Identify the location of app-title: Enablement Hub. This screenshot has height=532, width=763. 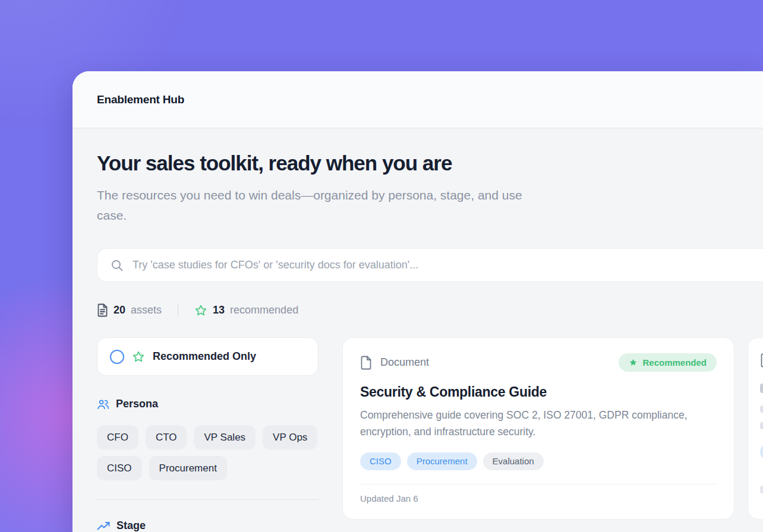
(140, 100).